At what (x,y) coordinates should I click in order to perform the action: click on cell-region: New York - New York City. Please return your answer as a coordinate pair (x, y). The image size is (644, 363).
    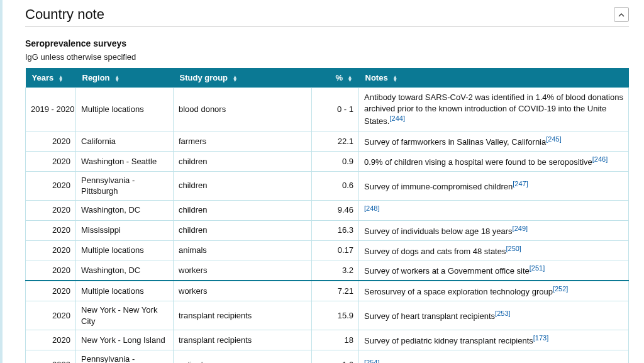
    Looking at the image, I should click on (125, 316).